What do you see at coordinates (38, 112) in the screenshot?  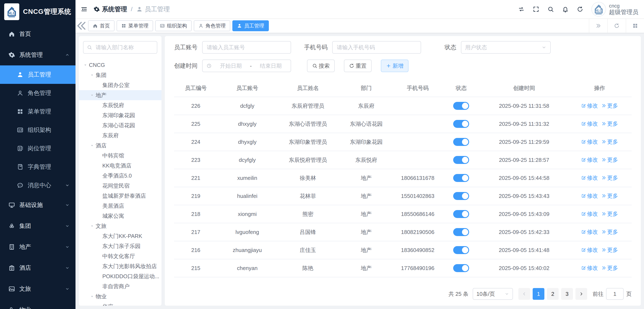 I see `sidebar-item-menu-management: 菜单管理` at bounding box center [38, 112].